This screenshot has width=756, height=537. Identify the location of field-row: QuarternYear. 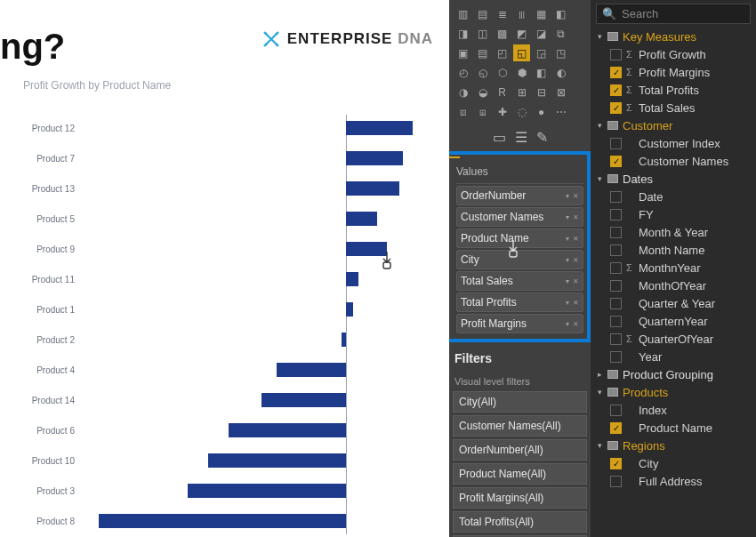
(674, 321).